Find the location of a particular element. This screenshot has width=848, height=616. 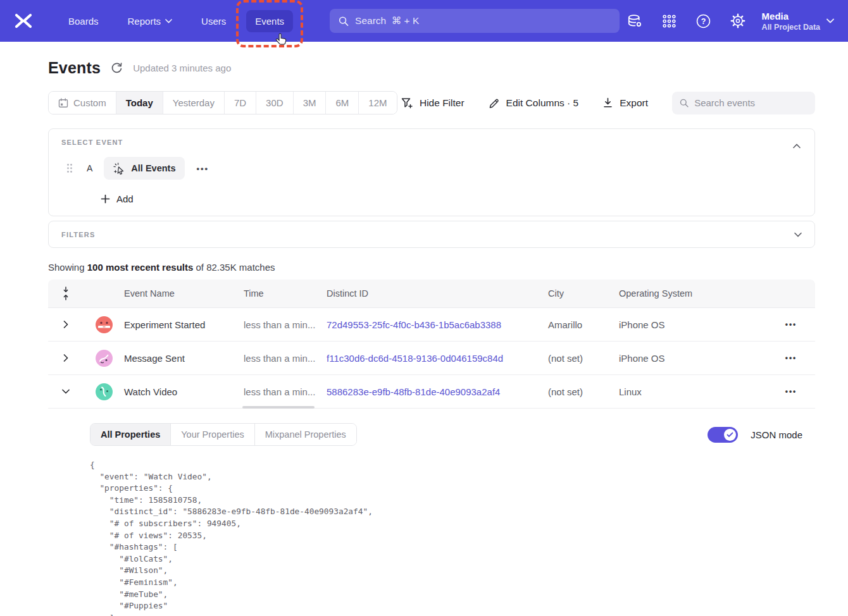

collapse-panel-chevron is located at coordinates (797, 145).